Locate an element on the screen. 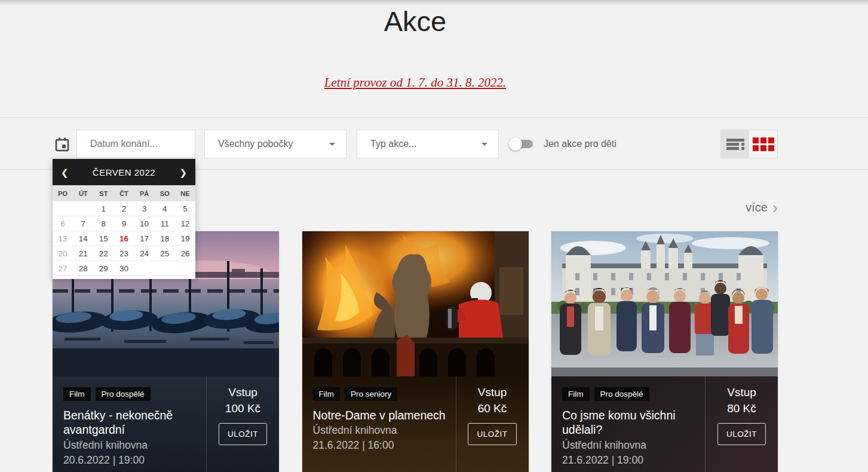 This screenshot has height=472, width=868. more-label: více is located at coordinates (756, 208).